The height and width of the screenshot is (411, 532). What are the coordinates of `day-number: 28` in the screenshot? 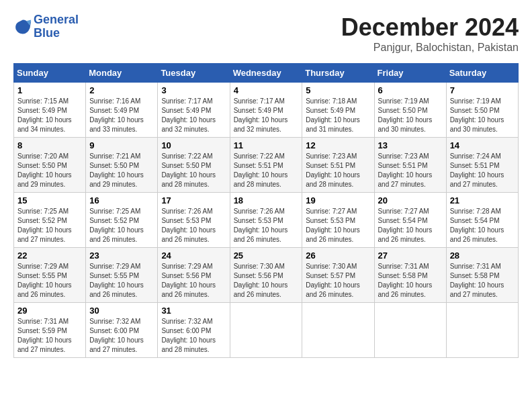 It's located at (482, 255).